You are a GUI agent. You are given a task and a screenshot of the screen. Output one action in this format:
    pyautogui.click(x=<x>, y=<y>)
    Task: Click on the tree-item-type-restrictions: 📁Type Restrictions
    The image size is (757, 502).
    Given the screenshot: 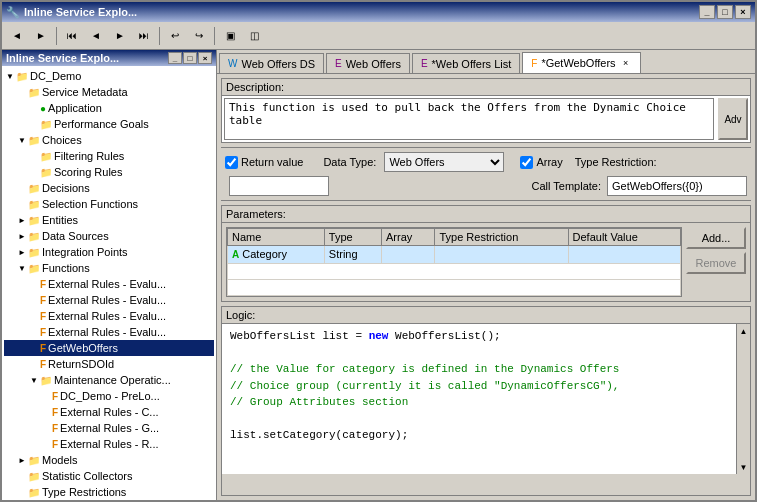 What is the action you would take?
    pyautogui.click(x=109, y=492)
    